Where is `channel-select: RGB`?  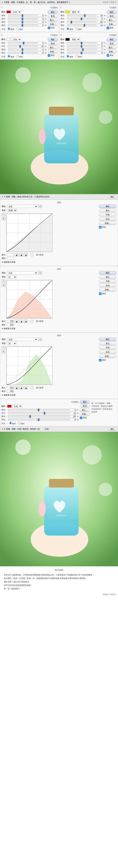
channel-select: RGB is located at coordinates (12, 210).